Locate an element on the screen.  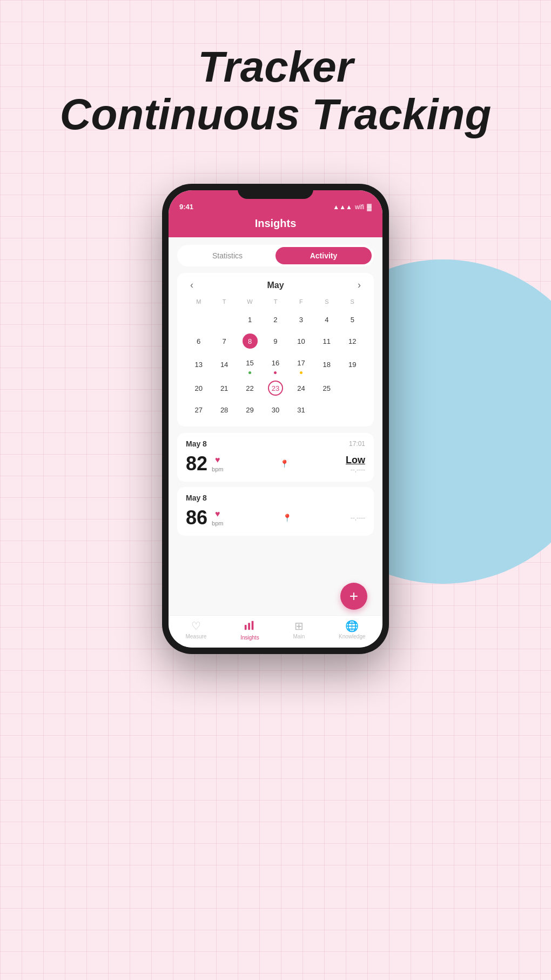
cal-cell-25: 25 is located at coordinates (326, 388).